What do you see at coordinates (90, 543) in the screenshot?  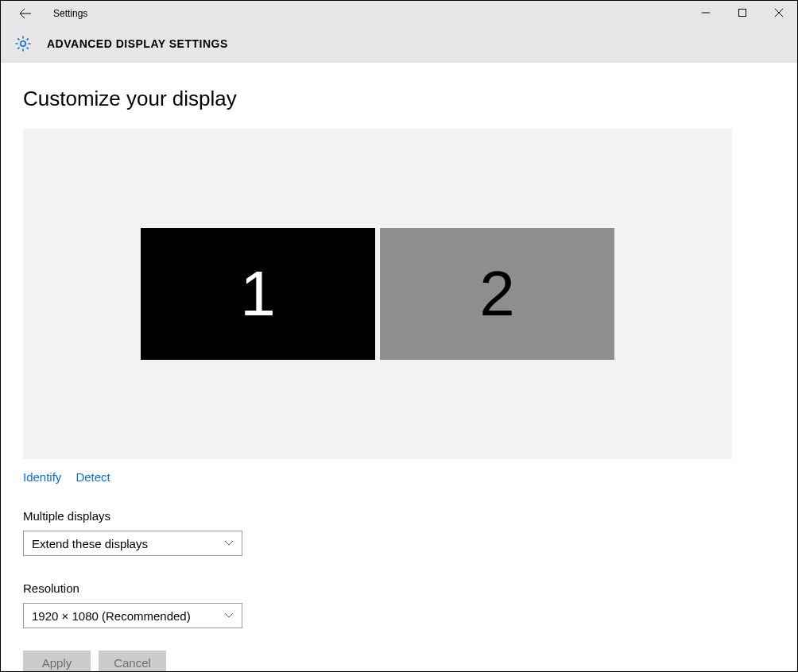 I see `multiple-displays-value: Extend these displays` at bounding box center [90, 543].